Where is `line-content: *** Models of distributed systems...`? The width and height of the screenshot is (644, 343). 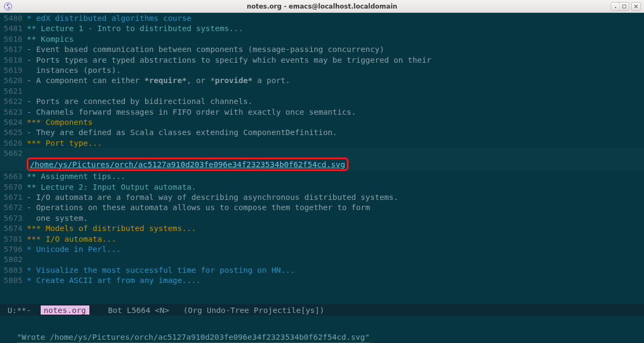 line-content: *** Models of distributed systems... is located at coordinates (335, 228).